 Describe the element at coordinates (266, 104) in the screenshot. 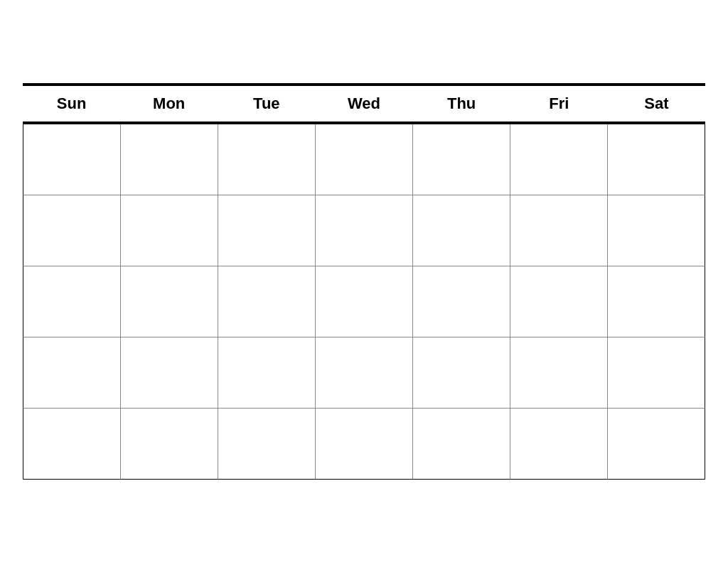

I see `day-header-tue: Tue` at that location.